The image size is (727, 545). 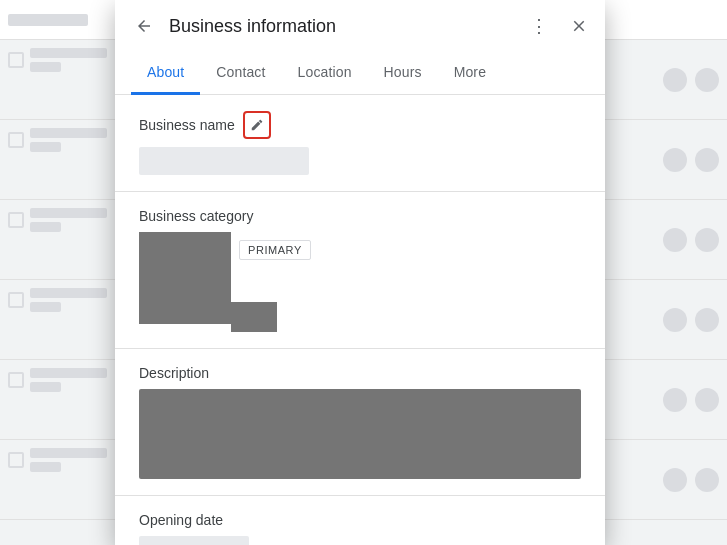 What do you see at coordinates (345, 26) in the screenshot?
I see `modal-title: Business information` at bounding box center [345, 26].